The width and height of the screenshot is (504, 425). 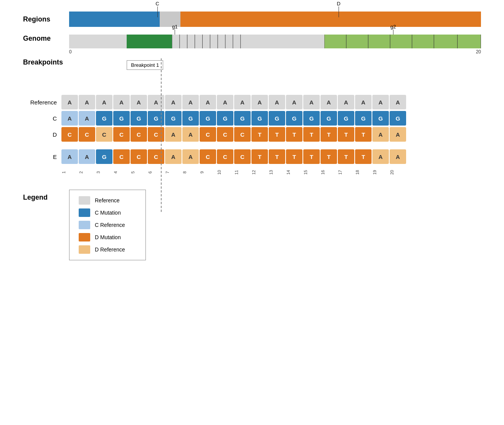 I want to click on ref-cell-14: A, so click(x=294, y=102).